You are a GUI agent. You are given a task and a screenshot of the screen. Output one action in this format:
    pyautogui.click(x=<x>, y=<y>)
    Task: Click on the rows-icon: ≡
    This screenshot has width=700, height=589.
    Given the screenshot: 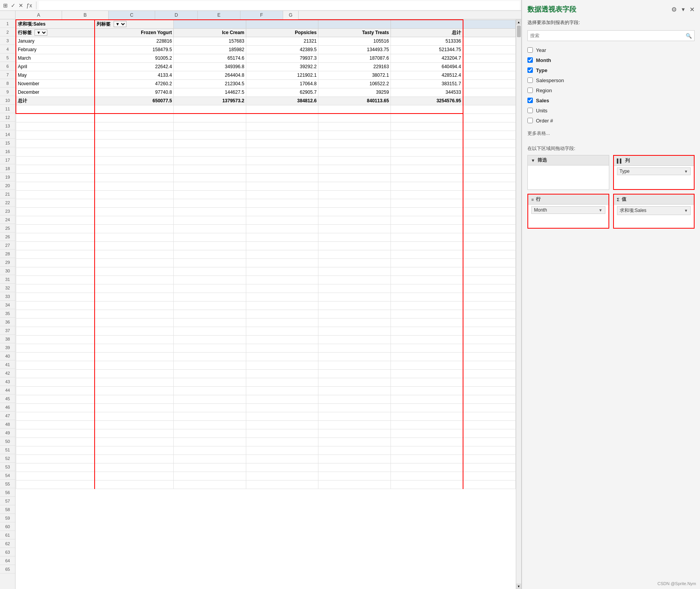 What is the action you would take?
    pyautogui.click(x=532, y=200)
    